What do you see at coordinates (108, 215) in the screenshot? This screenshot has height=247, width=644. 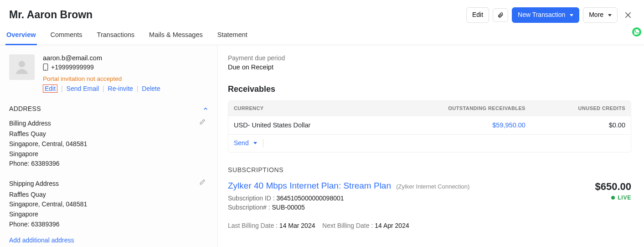 I see `shipping-line3: Singapore` at bounding box center [108, 215].